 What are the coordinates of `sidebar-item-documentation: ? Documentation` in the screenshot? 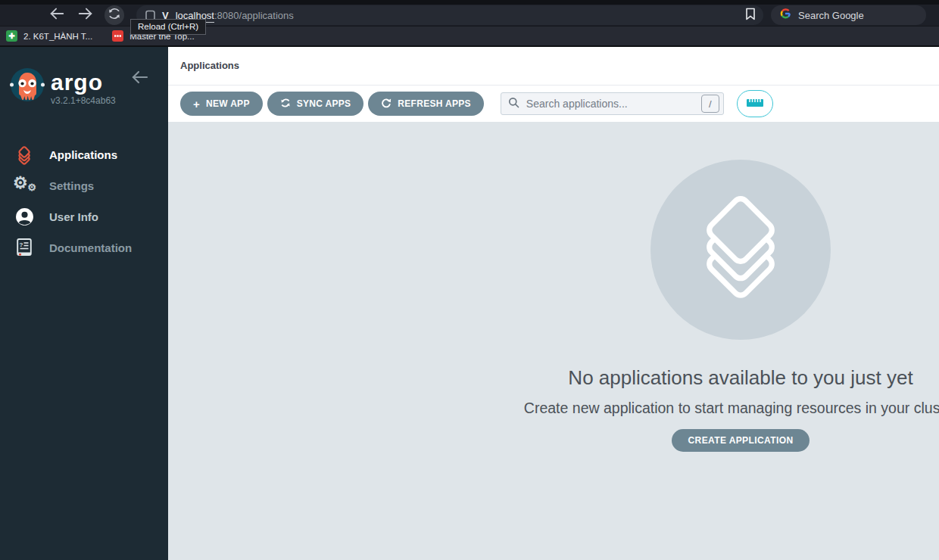 It's located at (84, 248).